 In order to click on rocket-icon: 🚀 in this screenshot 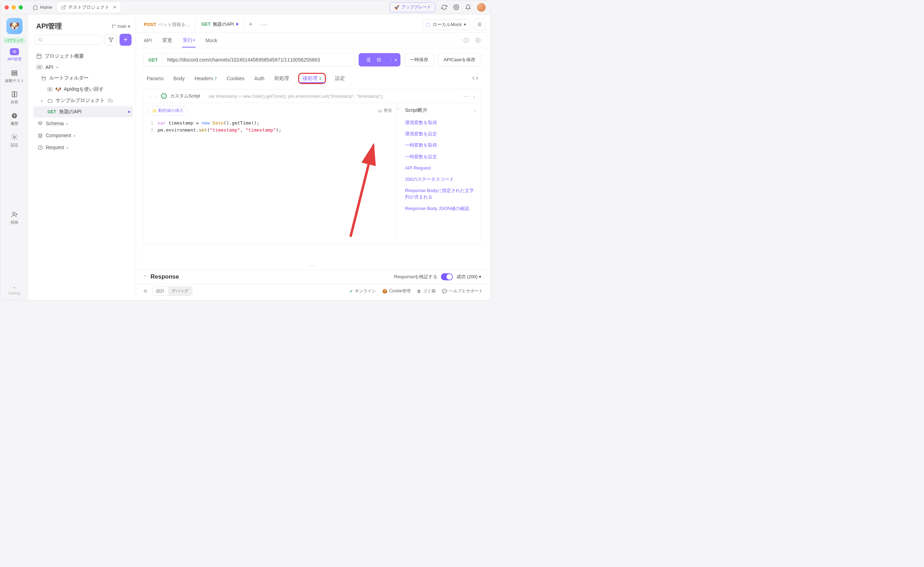, I will do `click(397, 8)`.